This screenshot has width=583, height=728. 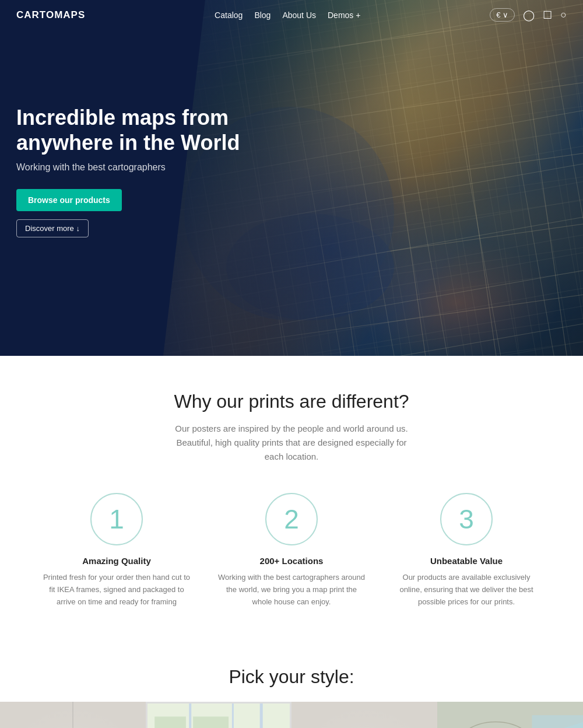 What do you see at coordinates (364, 715) in the screenshot?
I see `pick-card-3-inner` at bounding box center [364, 715].